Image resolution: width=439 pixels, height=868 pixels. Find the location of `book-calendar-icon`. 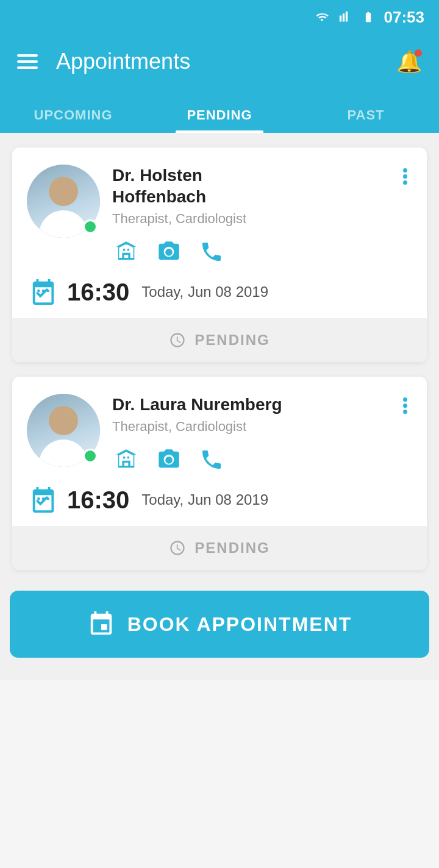

book-calendar-icon is located at coordinates (101, 624).